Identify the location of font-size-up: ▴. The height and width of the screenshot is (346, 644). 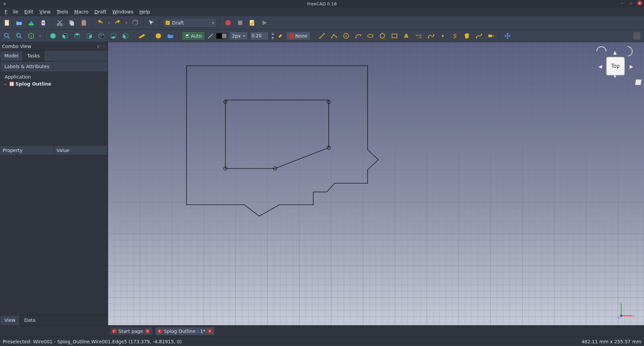
(273, 34).